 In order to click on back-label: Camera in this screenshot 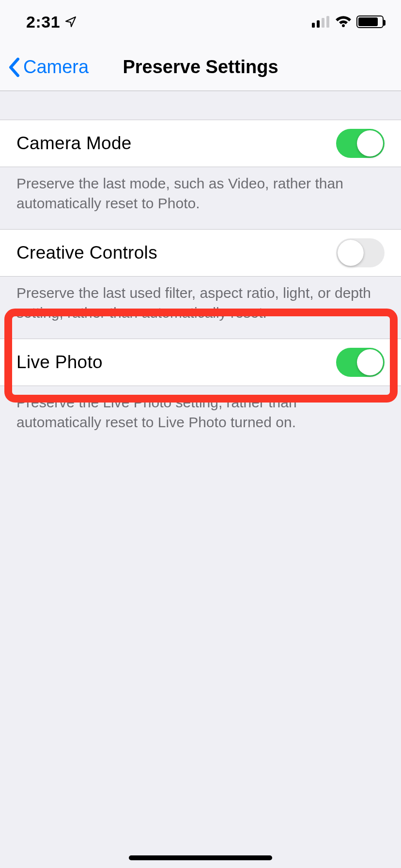, I will do `click(56, 67)`.